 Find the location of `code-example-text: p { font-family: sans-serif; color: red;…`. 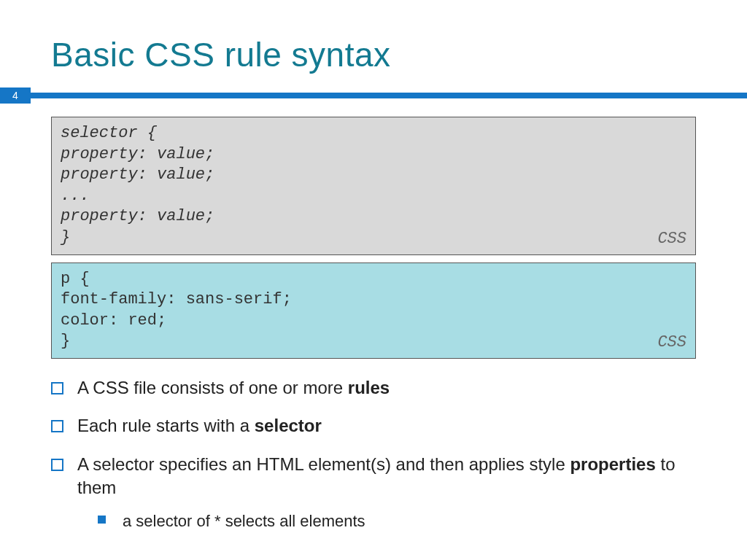

code-example-text: p { font-family: sans-serif; color: red;… is located at coordinates (177, 311).